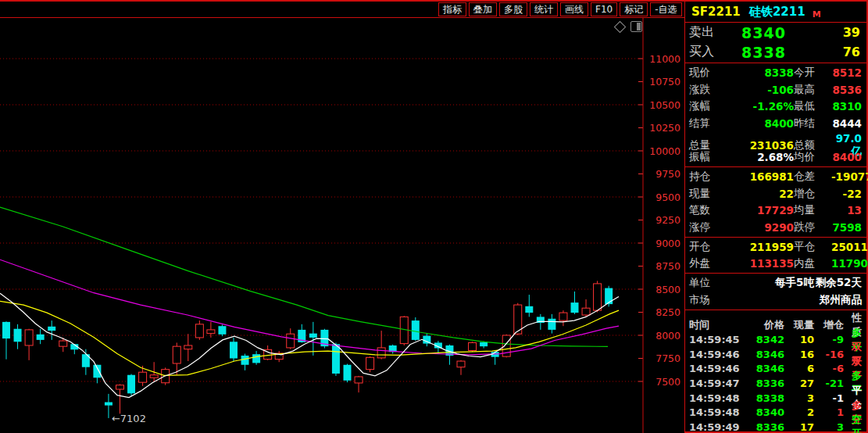  I want to click on quote-row-label-2: 昨结, so click(813, 123).